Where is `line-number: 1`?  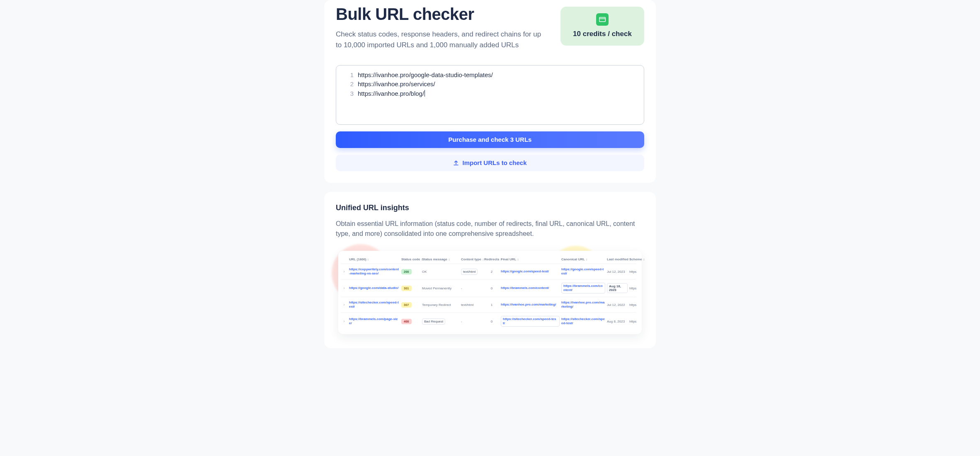
line-number: 1 is located at coordinates (348, 75).